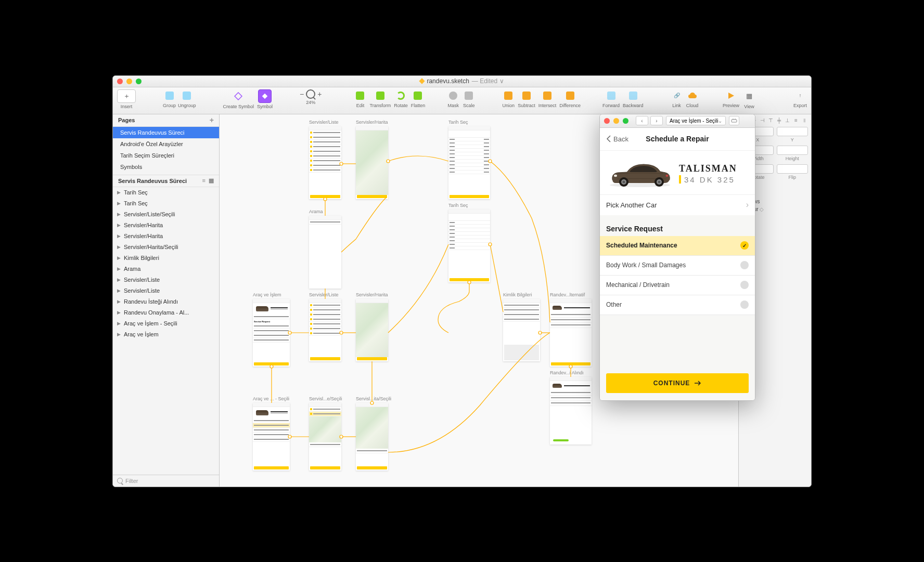 The height and width of the screenshot is (562, 924). What do you see at coordinates (527, 99) in the screenshot?
I see `subtract-tool: Subtract` at bounding box center [527, 99].